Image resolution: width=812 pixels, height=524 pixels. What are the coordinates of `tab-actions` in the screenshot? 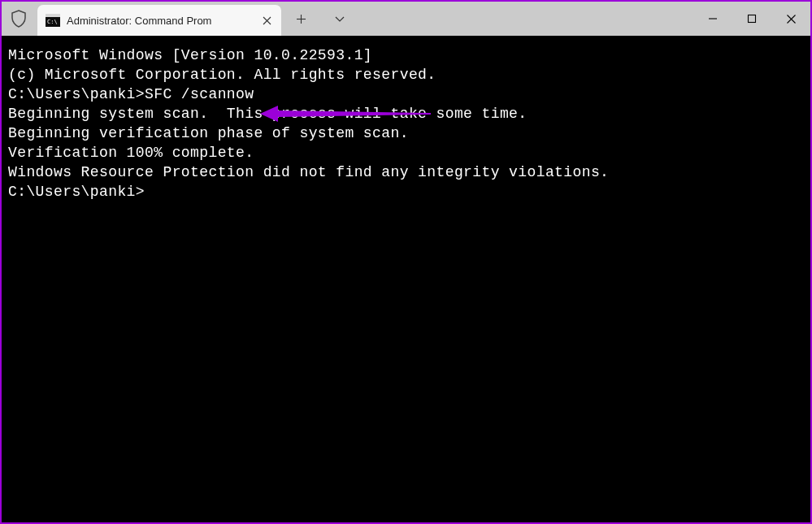 It's located at (320, 19).